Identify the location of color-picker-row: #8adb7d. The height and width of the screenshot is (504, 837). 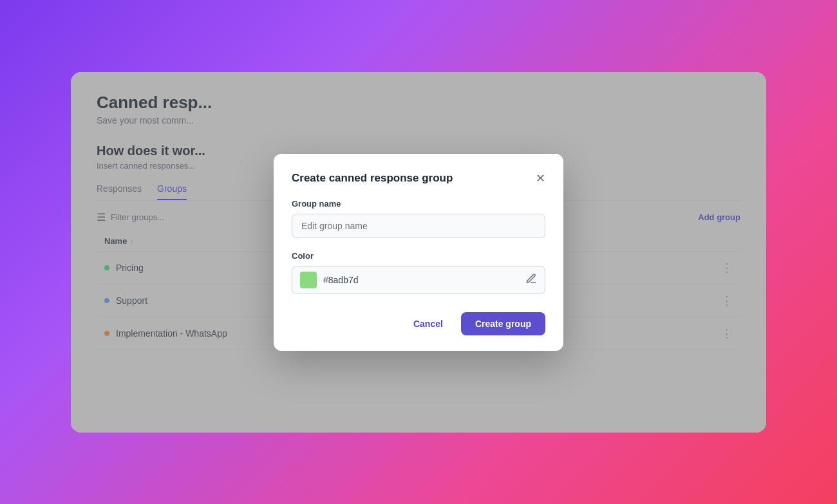
(418, 280).